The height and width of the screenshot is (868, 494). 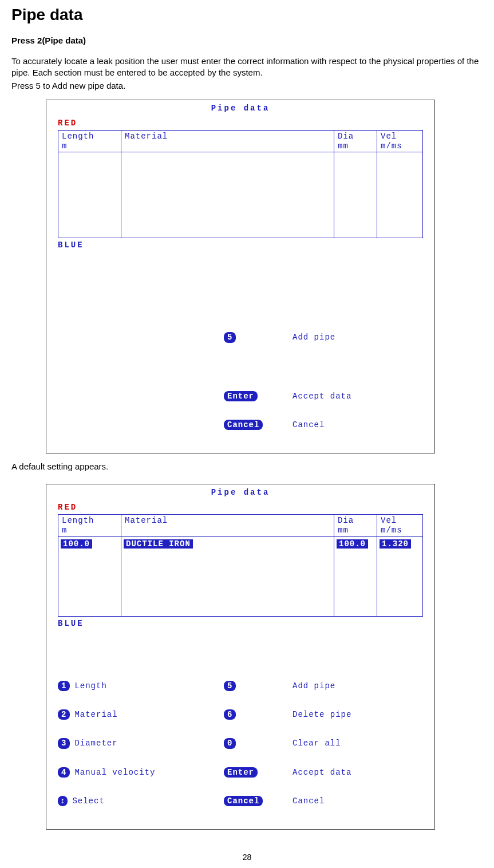 What do you see at coordinates (90, 686) in the screenshot?
I see `lcd-action-length: Length` at bounding box center [90, 686].